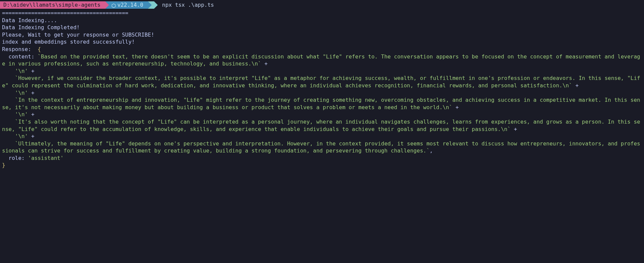  Describe the element at coordinates (4, 165) in the screenshot. I see `brace: }` at that location.